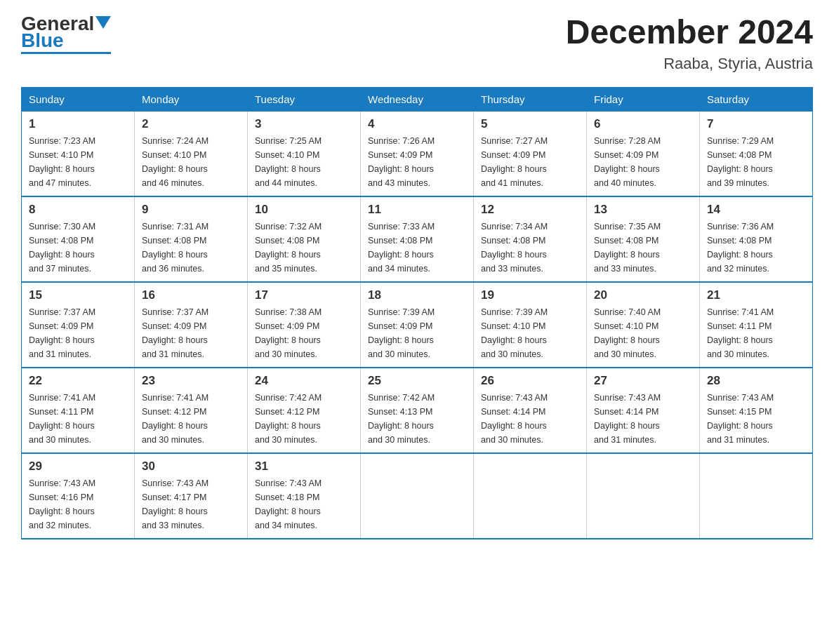 Image resolution: width=834 pixels, height=644 pixels. I want to click on calendar-week-3: 15 Sunrise: 7:37 AM Sunset: 4:09 PM Dayl…, so click(417, 325).